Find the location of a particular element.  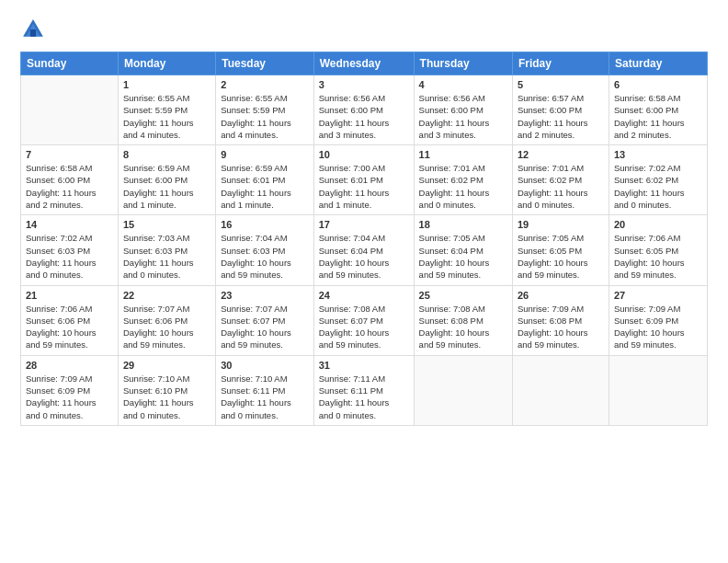

day-number: 16 is located at coordinates (265, 224).